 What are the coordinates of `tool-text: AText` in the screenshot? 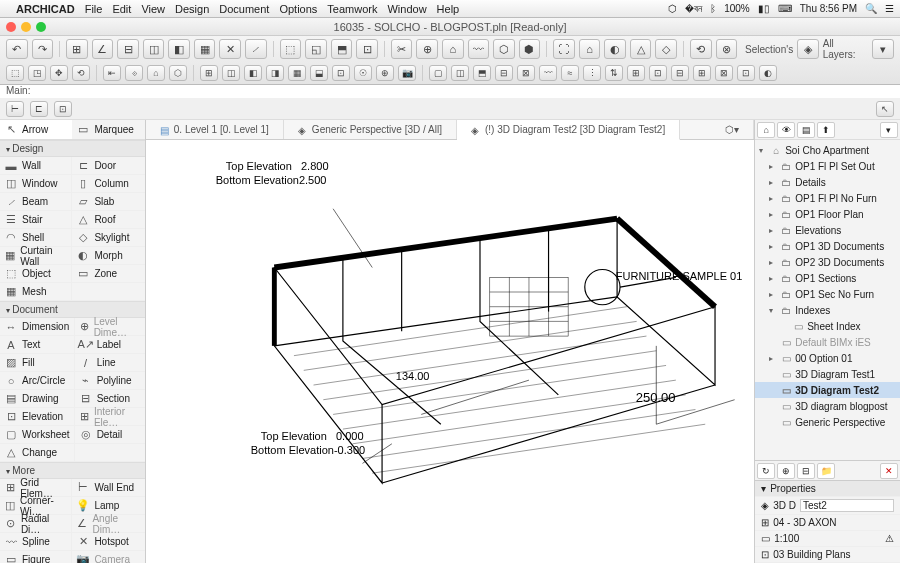 It's located at (38, 345).